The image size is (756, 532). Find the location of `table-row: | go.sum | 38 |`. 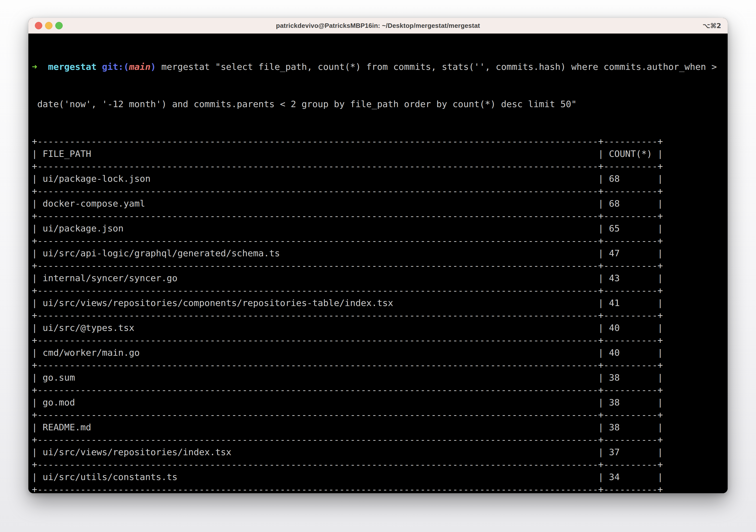

table-row: | go.sum | 38 | is located at coordinates (378, 378).